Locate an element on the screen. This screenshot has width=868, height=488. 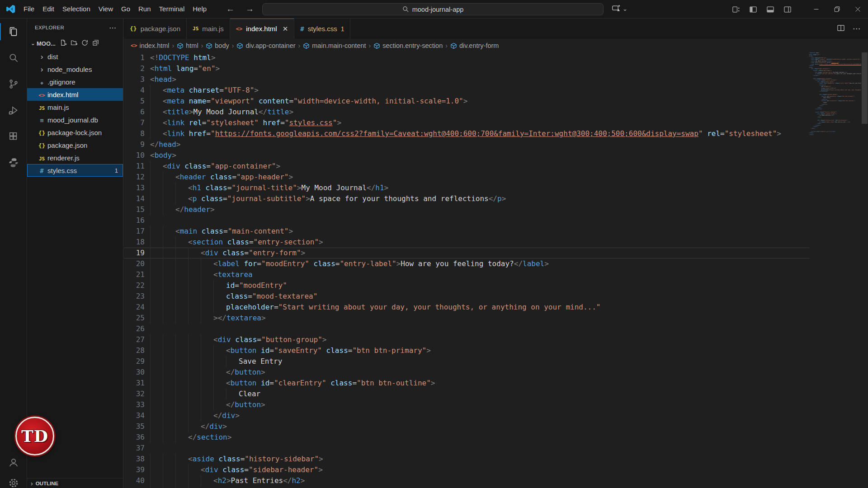
code-line-26: 26 is located at coordinates (467, 329).